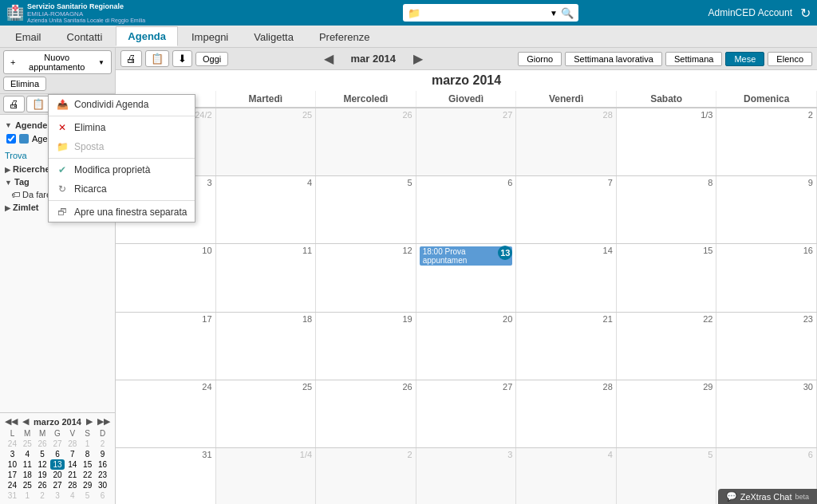 The width and height of the screenshot is (817, 504). What do you see at coordinates (43, 443) in the screenshot?
I see `mini-day-w0-d2: 26` at bounding box center [43, 443].